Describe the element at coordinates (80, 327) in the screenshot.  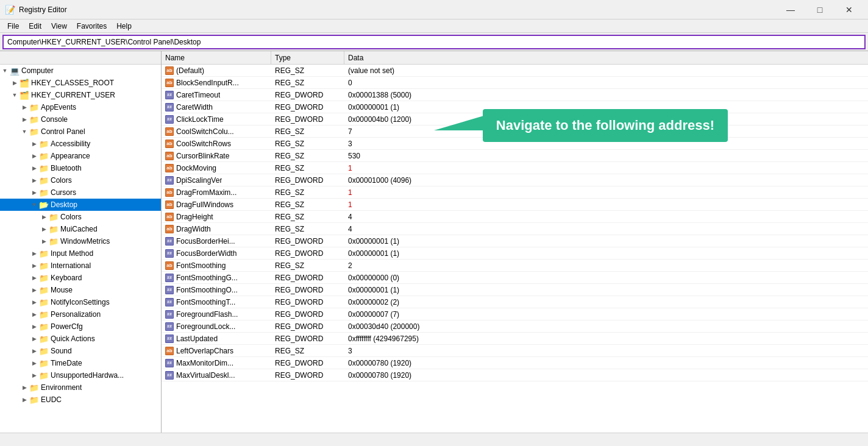
I see `tree-item-power_cfg: ▶📁PowerCfg` at that location.